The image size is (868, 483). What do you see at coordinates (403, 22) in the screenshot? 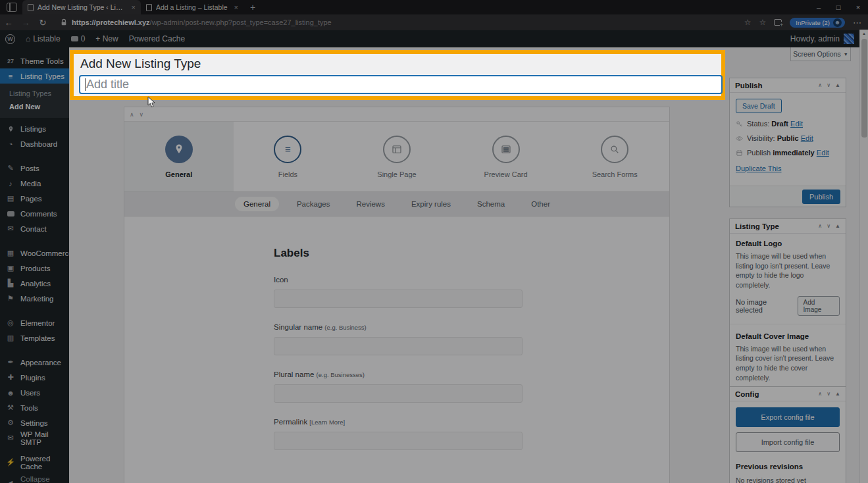
I see `address-bar: https://protechiewl.xyz/wp-admin/post-ne…` at bounding box center [403, 22].